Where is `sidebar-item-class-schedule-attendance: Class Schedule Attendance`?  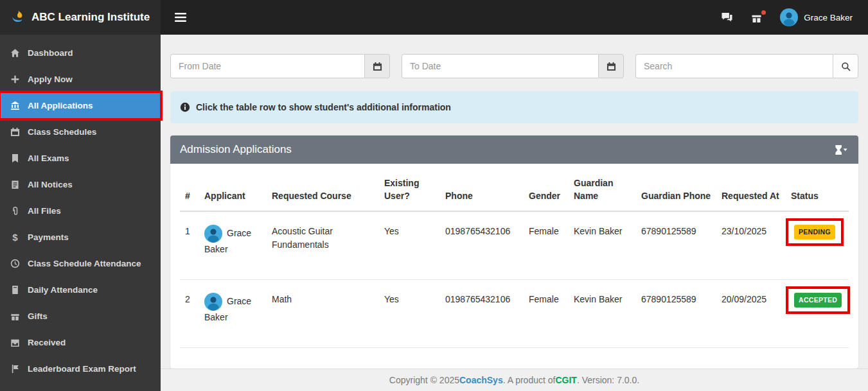
sidebar-item-class-schedule-attendance: Class Schedule Attendance is located at coordinates (80, 263).